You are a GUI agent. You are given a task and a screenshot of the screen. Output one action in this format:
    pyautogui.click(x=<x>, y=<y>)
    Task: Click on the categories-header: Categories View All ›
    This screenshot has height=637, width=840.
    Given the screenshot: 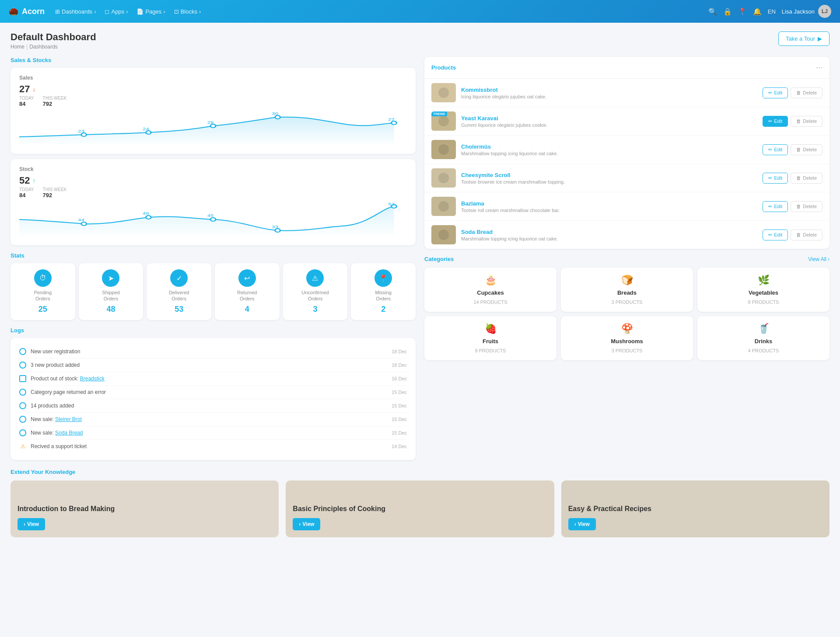 What is the action you would take?
    pyautogui.click(x=627, y=259)
    